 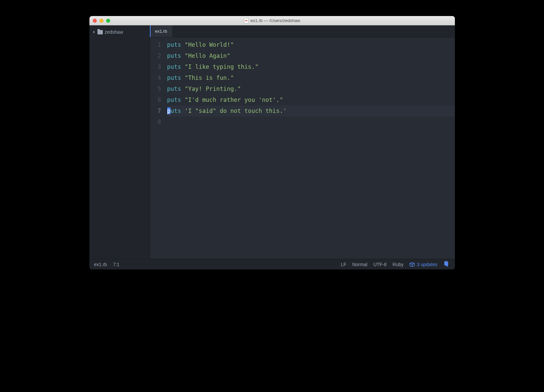 What do you see at coordinates (302, 31) in the screenshot?
I see `tab-bar: ex1.rb` at bounding box center [302, 31].